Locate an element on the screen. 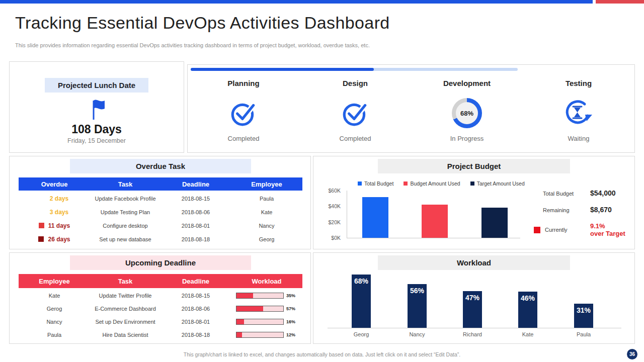  flag-icon is located at coordinates (97, 110).